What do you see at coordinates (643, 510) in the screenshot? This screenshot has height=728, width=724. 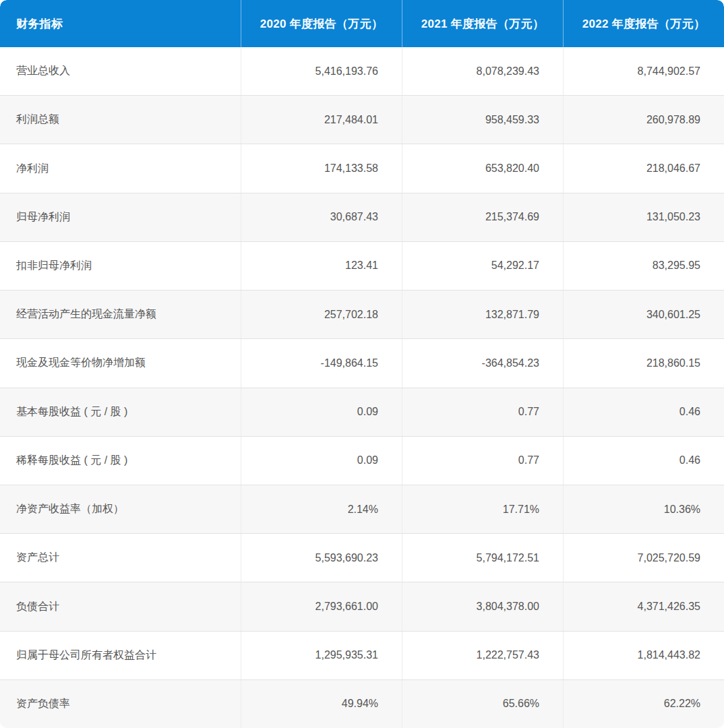 I see `row-value: 10.36%` at bounding box center [643, 510].